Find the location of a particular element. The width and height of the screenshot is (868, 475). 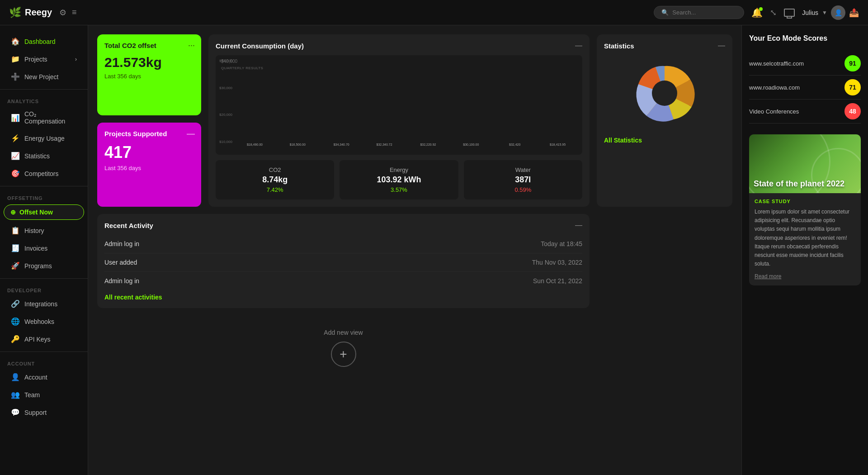

sidebar-label-webhooks: Webhooks is located at coordinates (39, 322).